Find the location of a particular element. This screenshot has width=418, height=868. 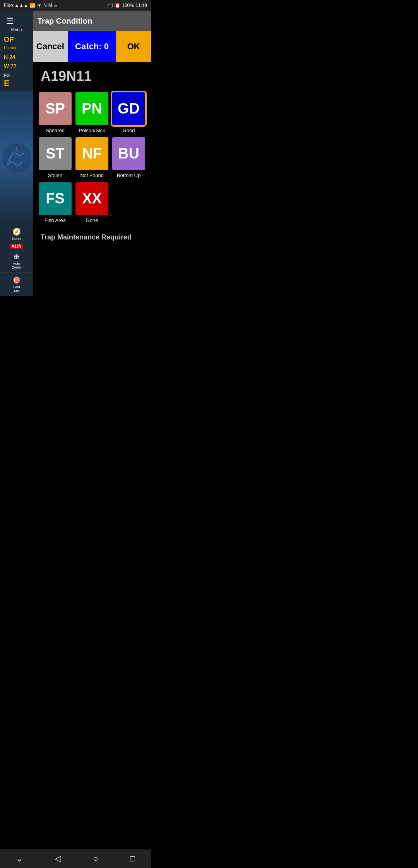

condition-item-st: STStolen is located at coordinates (55, 158).